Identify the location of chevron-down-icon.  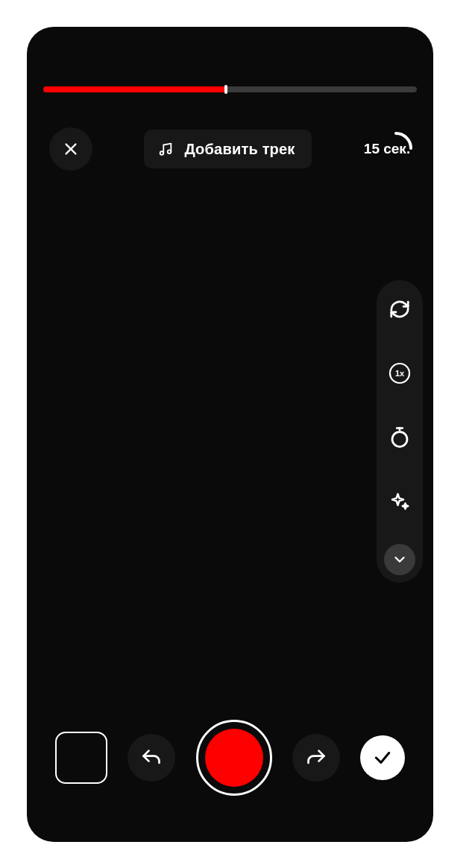
(400, 560).